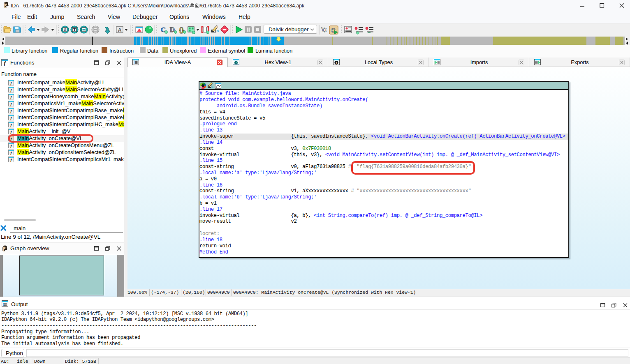  What do you see at coordinates (75, 30) in the screenshot?
I see `svg-text: T` at bounding box center [75, 30].